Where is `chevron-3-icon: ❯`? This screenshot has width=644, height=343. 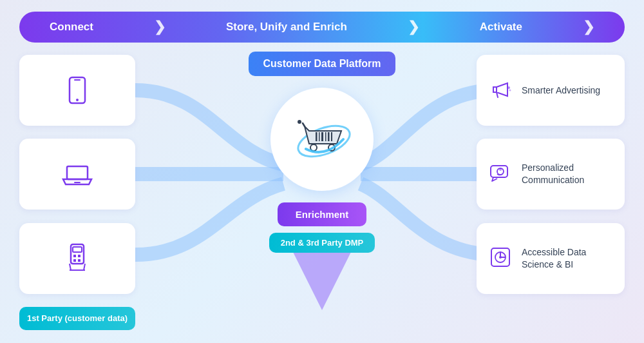
chevron-3-icon: ❯ is located at coordinates (589, 27).